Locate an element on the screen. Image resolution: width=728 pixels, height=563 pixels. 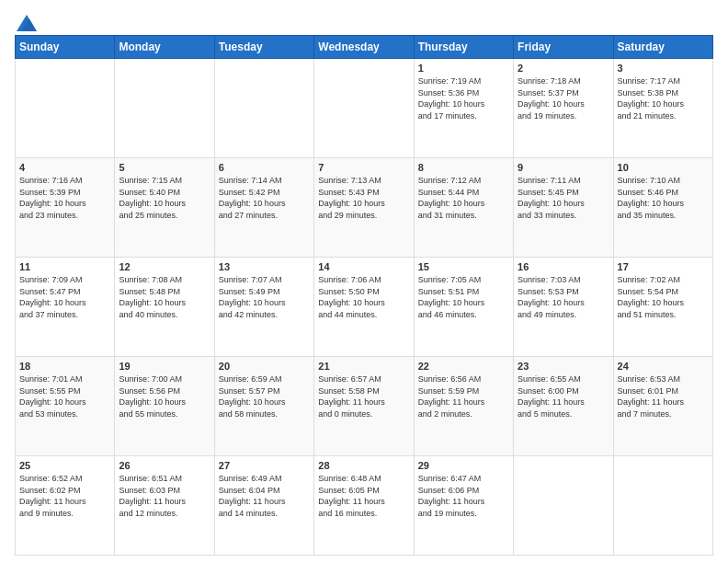
day-number: 20 is located at coordinates (265, 366).